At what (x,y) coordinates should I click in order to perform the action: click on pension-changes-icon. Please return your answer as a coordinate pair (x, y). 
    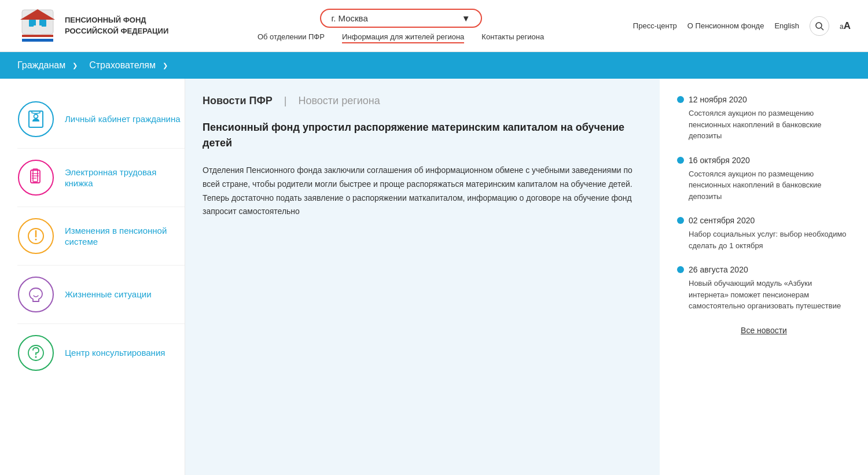
    Looking at the image, I should click on (36, 236).